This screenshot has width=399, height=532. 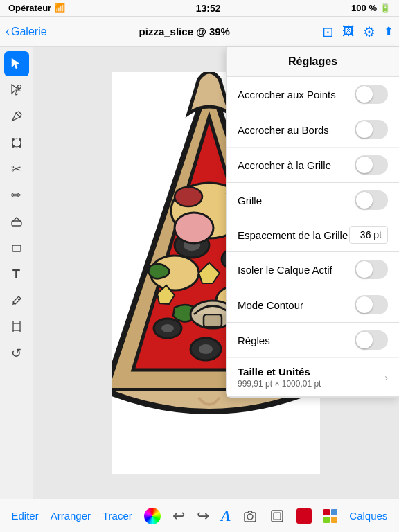 What do you see at coordinates (313, 377) in the screenshot?
I see `settings-row-size-units: Taille et Unités 999,91 pt × 1000,01 pt …` at bounding box center [313, 377].